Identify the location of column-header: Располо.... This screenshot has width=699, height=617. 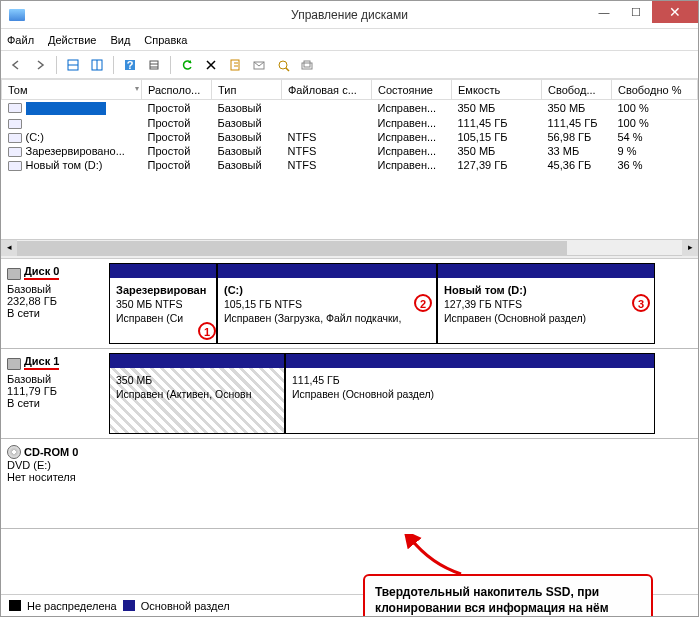
(177, 90).